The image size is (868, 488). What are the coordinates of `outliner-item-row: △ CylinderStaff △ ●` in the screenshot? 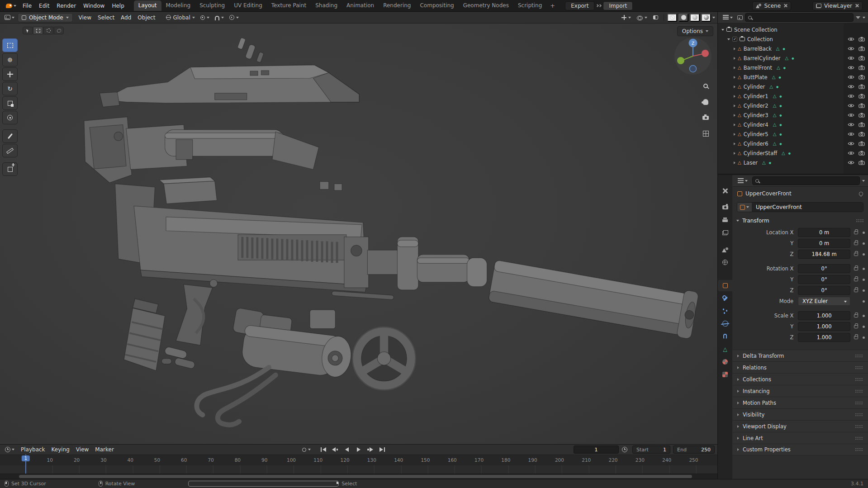 It's located at (793, 153).